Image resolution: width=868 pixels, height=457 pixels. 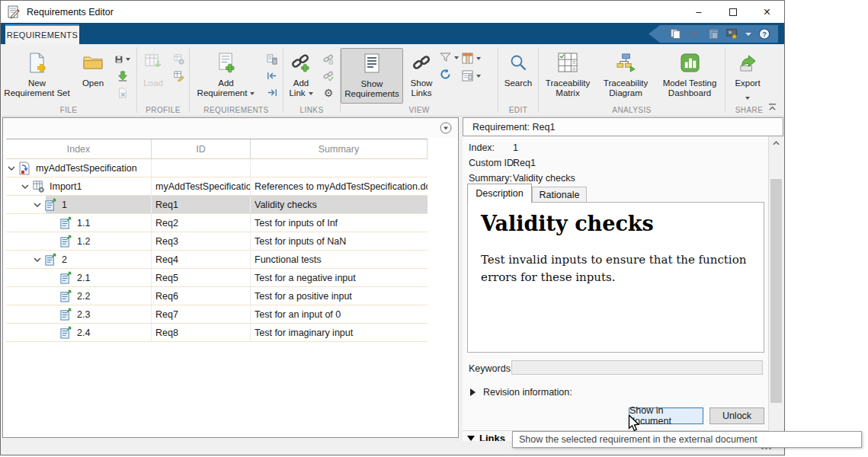 I want to click on show-requirements-icon, so click(x=372, y=63).